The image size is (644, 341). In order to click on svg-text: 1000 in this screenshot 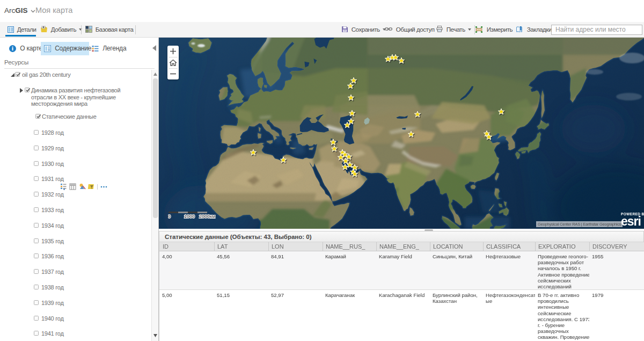, I will do `click(189, 216)`.